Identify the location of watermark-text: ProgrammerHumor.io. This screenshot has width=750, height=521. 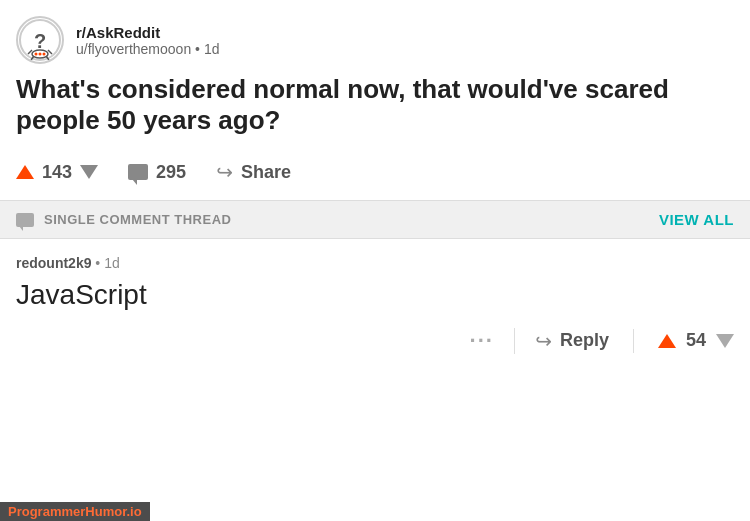
(75, 512).